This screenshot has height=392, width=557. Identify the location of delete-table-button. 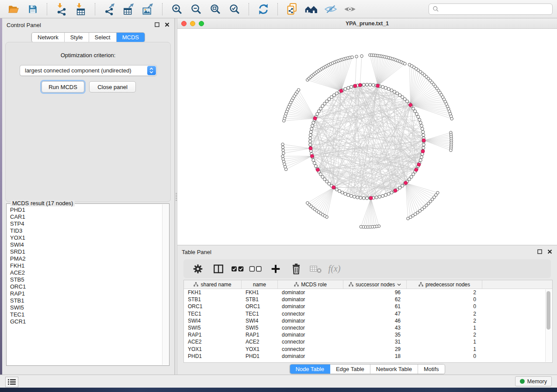
(315, 269).